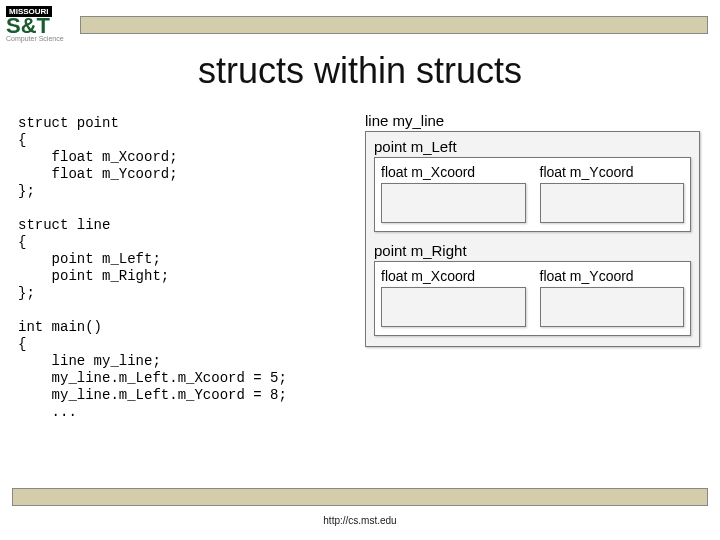  I want to click on decorative-bottom-bar, so click(360, 497).